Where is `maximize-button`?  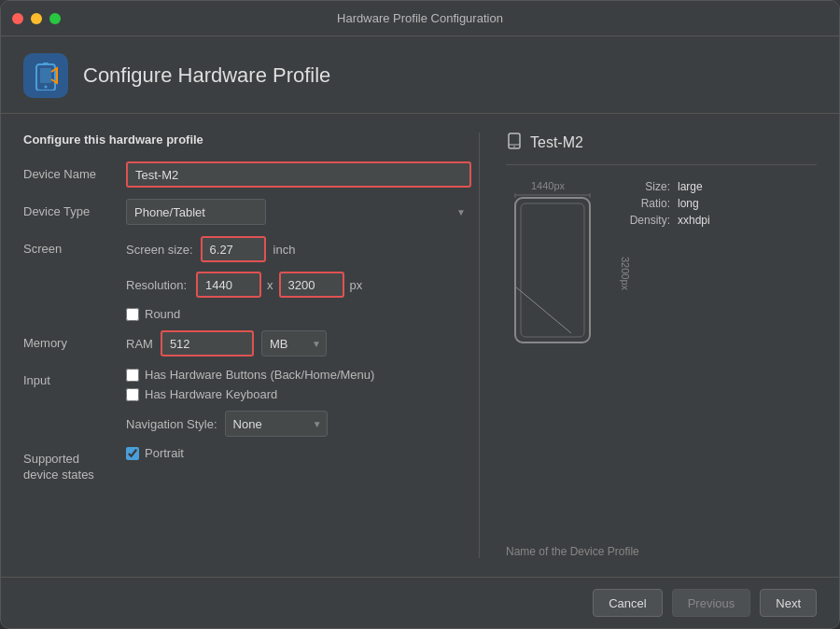 maximize-button is located at coordinates (55, 19).